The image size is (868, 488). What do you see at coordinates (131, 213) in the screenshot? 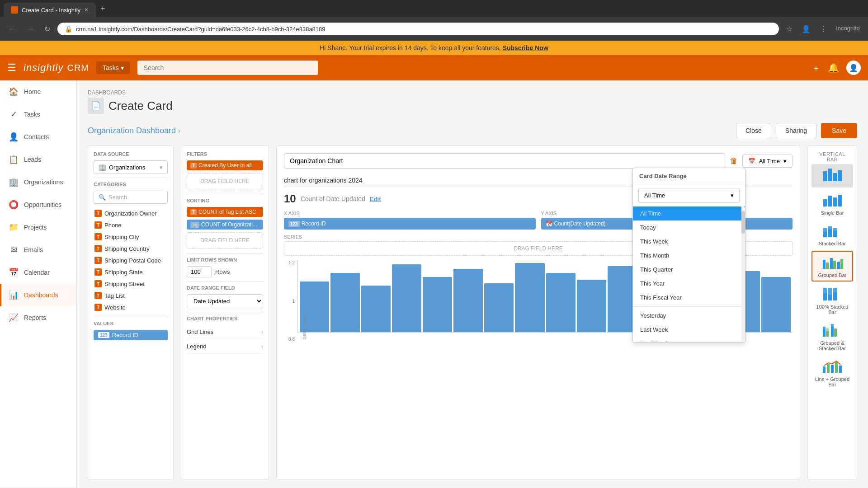
I see `cat-organization-owner: T Organization Owner` at bounding box center [131, 213].